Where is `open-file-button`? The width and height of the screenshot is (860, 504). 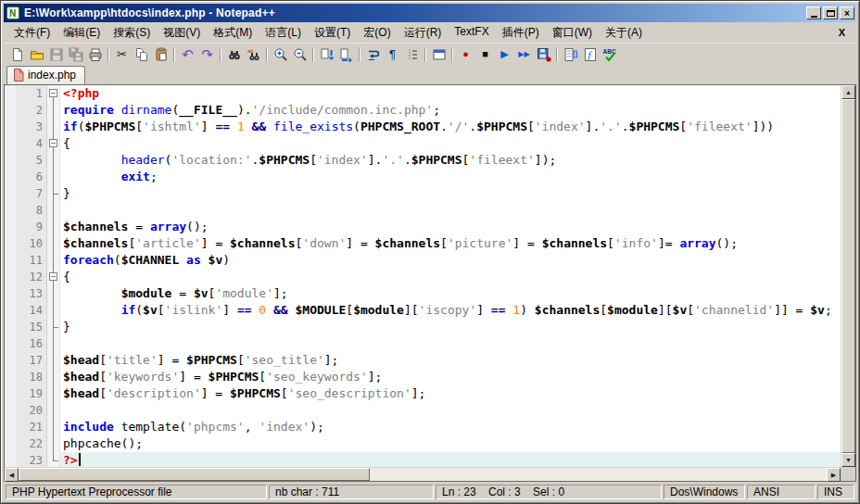
open-file-button is located at coordinates (37, 55).